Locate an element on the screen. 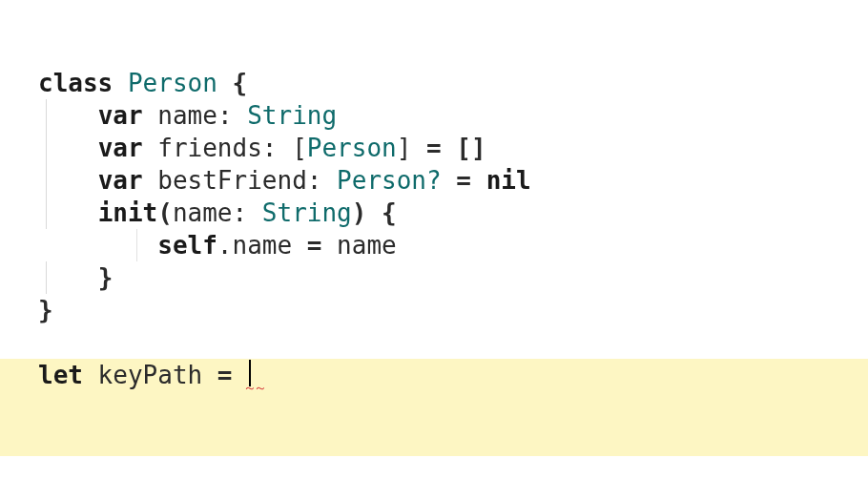  paren-open: ( is located at coordinates (165, 213).